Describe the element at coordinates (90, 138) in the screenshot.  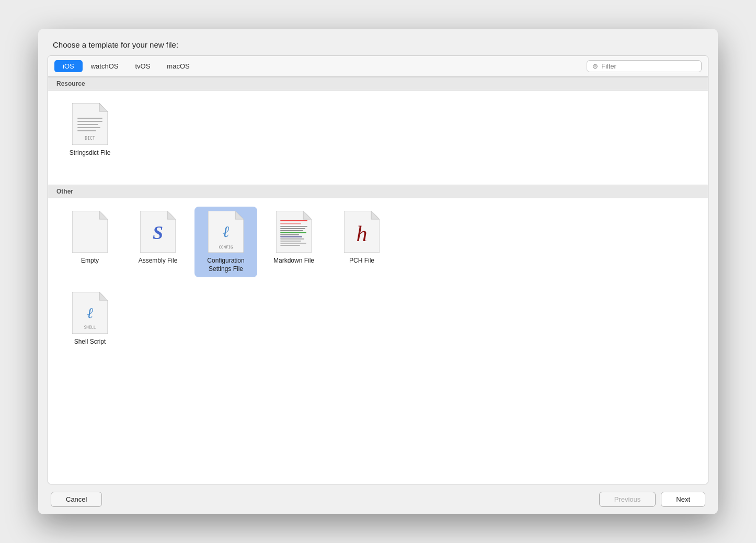
I see `file-item-stringsdict: DICT Stringsdict File` at that location.